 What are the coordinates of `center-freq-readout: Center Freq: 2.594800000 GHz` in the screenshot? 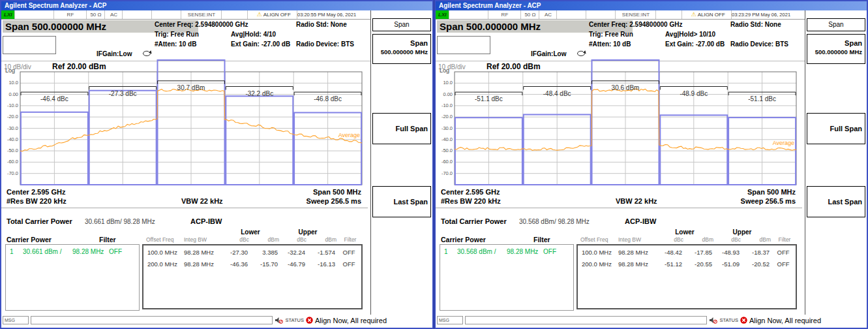 It's located at (201, 25).